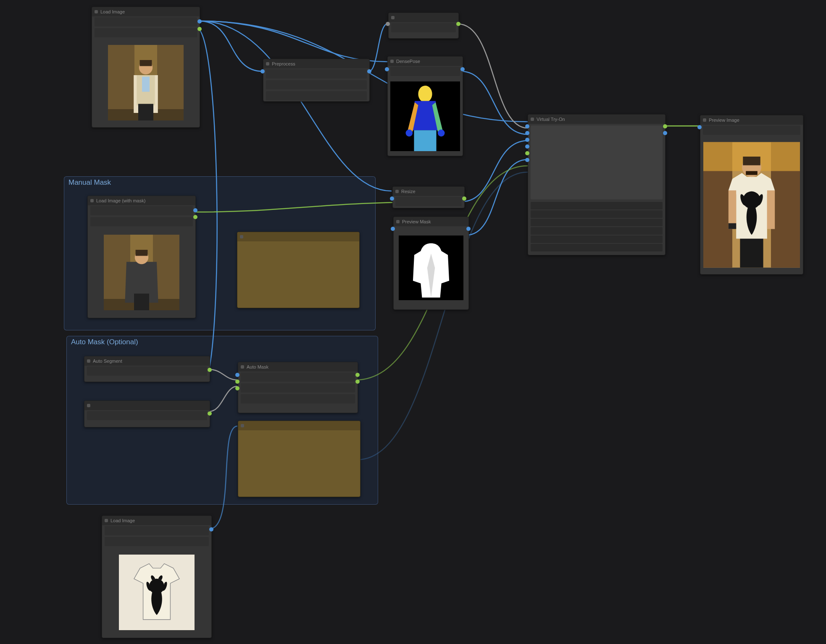 The image size is (826, 644). What do you see at coordinates (147, 369) in the screenshot?
I see `node-auto-segment: Auto Segment` at bounding box center [147, 369].